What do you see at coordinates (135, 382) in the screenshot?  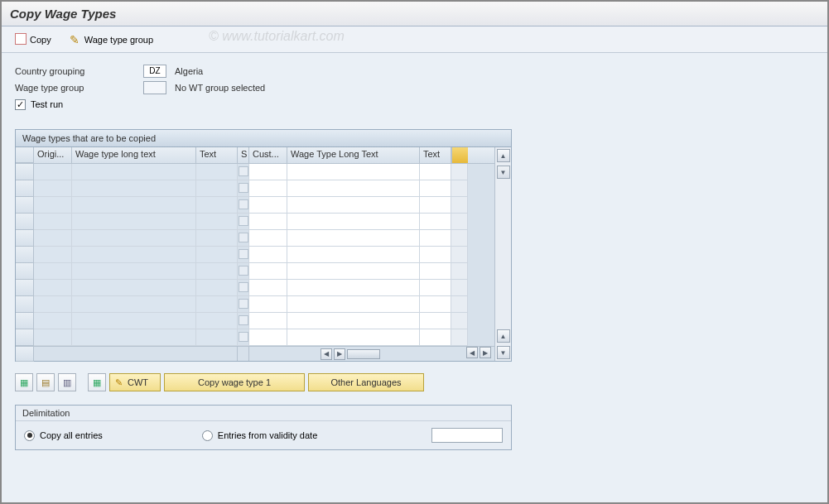 I see `cwt-button: ✎ CWT` at bounding box center [135, 382].